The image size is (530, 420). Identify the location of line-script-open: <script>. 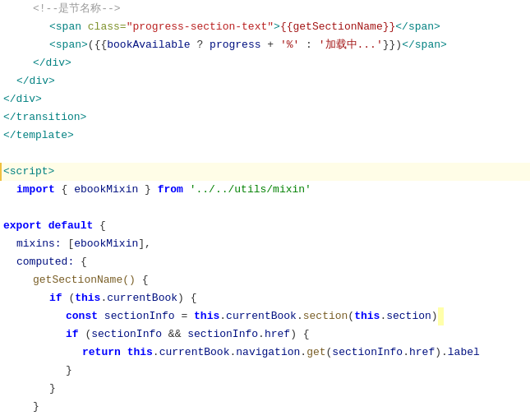
(265, 172).